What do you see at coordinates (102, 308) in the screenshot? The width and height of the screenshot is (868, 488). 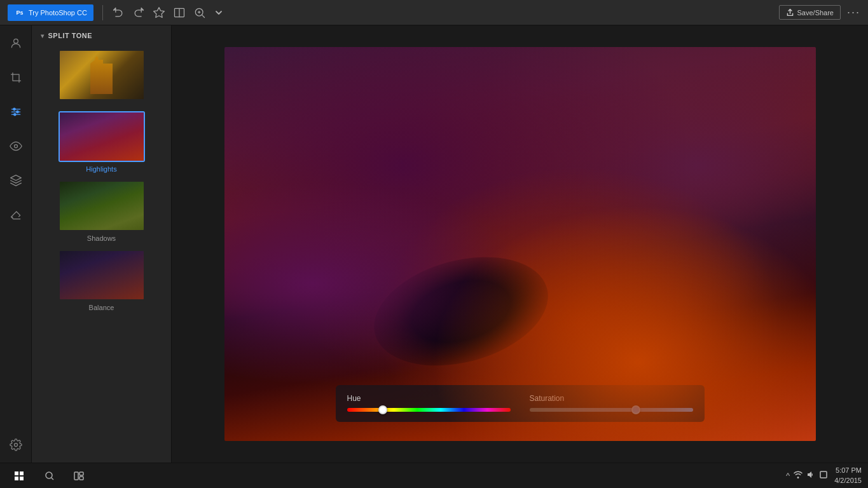 I see `panel-label-balance: Balance` at bounding box center [102, 308].